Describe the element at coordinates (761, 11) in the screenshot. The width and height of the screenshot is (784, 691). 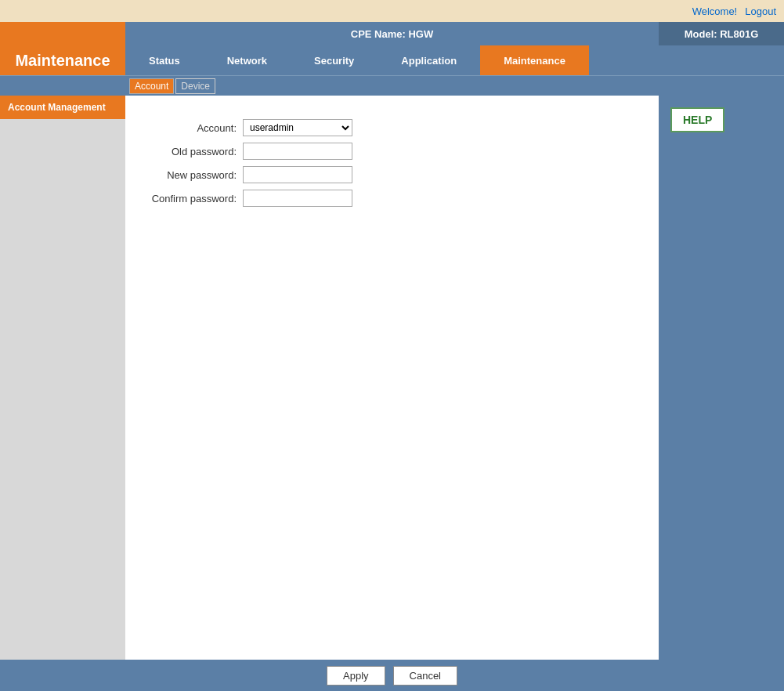
I see `logout-link: Logout` at that location.